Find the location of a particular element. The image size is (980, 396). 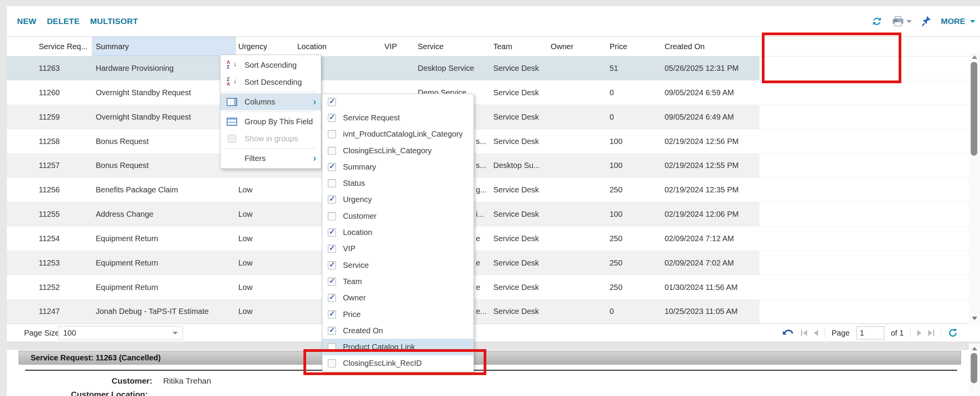

menu-item-columns: Columns › is located at coordinates (270, 102).